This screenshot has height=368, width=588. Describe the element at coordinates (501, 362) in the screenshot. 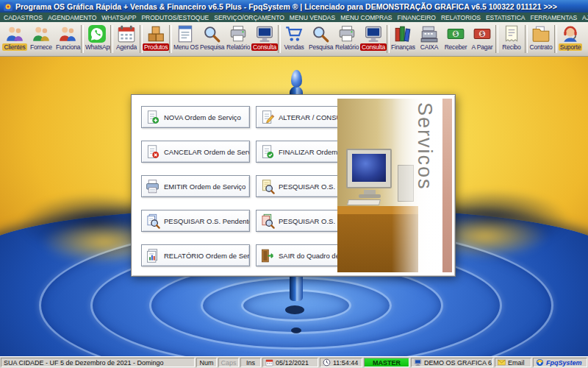

I see `envelope-icon` at that location.